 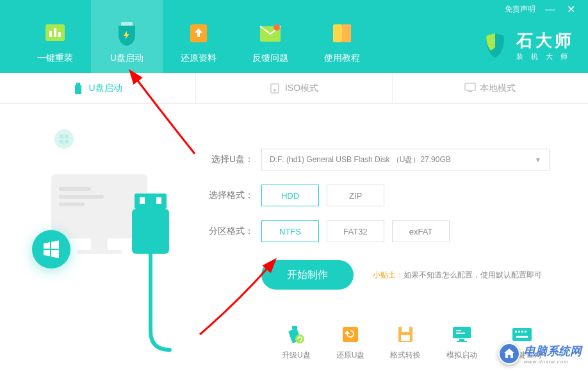 What do you see at coordinates (342, 58) in the screenshot?
I see `nav-label: 使用教程` at bounding box center [342, 58].